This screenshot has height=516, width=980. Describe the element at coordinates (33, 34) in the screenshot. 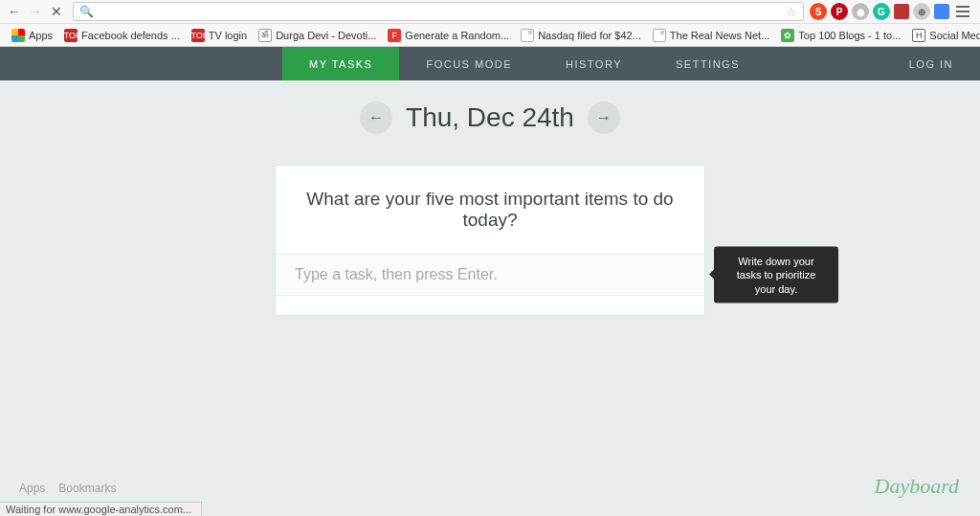

I see `apps-shortcut: Apps` at that location.